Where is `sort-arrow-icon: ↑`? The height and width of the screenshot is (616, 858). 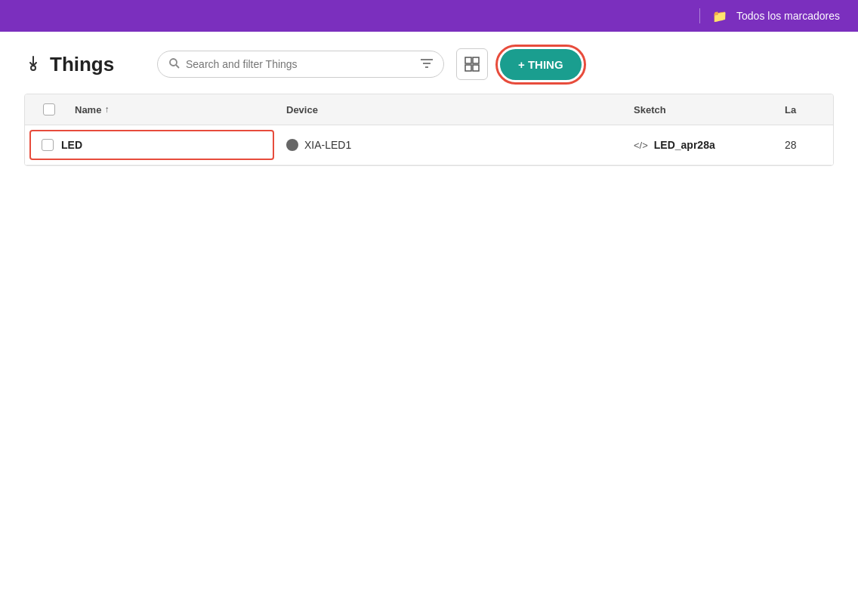
sort-arrow-icon: ↑ is located at coordinates (106, 109).